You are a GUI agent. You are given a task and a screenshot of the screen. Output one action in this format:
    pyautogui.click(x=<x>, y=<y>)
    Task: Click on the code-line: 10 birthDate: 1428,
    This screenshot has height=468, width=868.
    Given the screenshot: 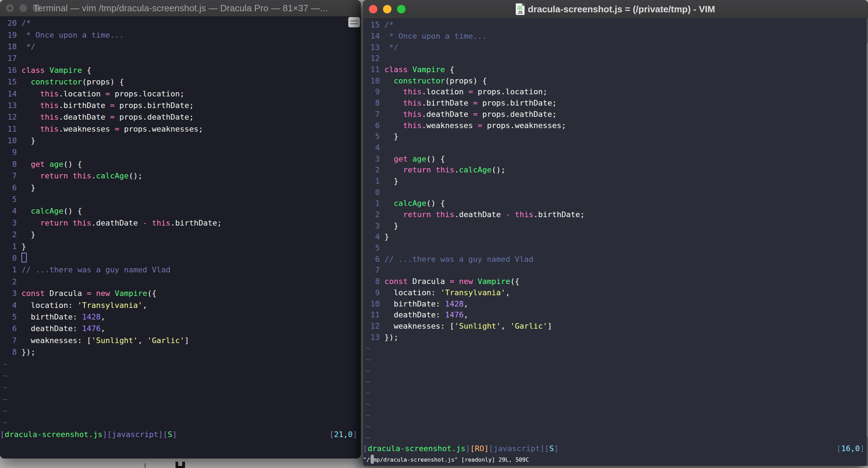 What is the action you would take?
    pyautogui.click(x=617, y=304)
    